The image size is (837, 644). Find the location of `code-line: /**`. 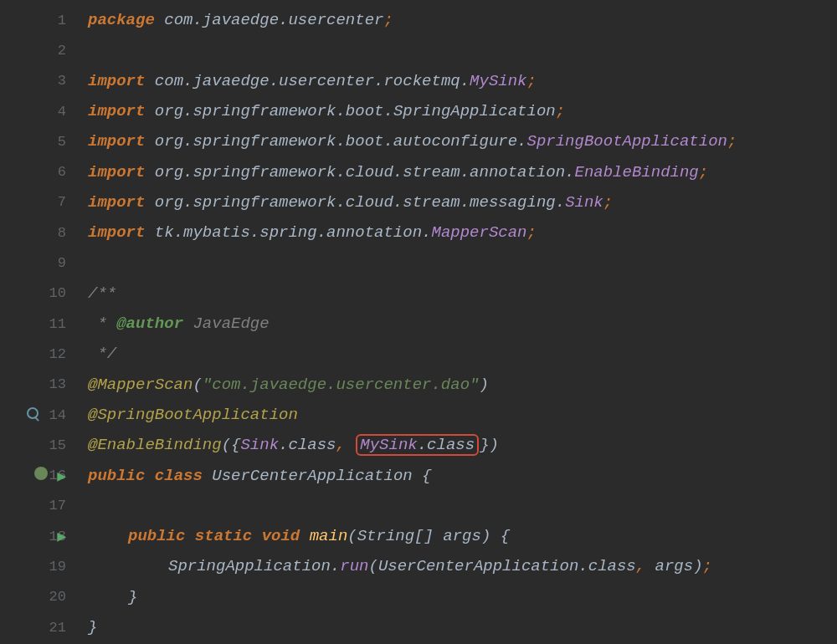

code-line: /** is located at coordinates (462, 294).